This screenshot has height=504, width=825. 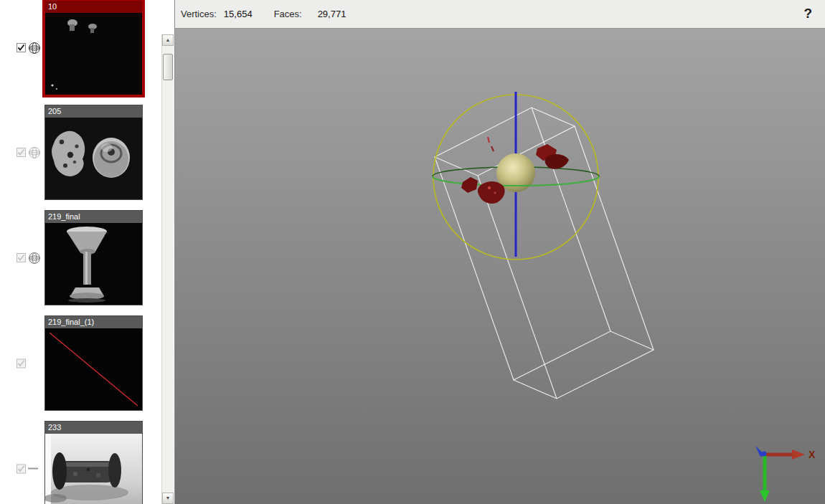 I want to click on scroll-up-button: ▲, so click(x=168, y=40).